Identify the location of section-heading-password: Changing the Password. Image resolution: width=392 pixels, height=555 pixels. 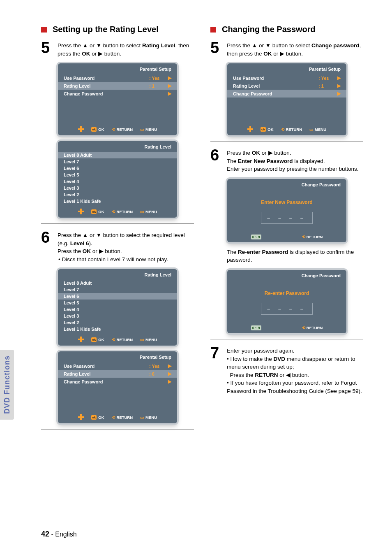
(287, 30).